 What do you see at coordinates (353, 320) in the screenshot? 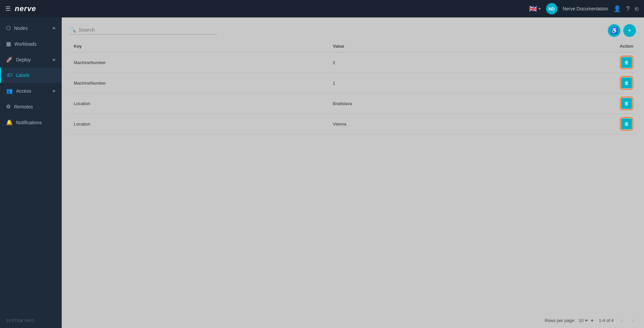
I see `pagination: Rows per page: 10 5 25 50 ▾ 1-4 of 4 ‹ ›` at bounding box center [353, 320].